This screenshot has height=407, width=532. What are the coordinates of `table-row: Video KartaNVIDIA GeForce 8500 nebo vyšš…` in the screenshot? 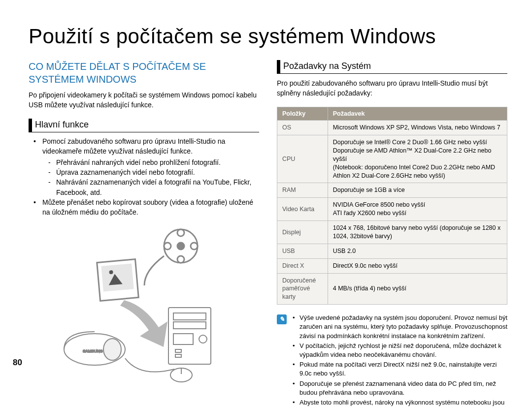 It's located at (392, 210).